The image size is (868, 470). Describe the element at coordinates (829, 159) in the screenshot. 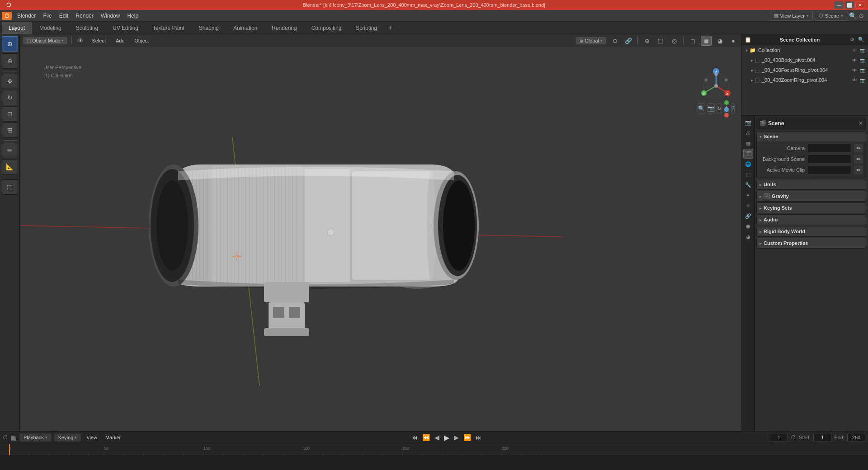

I see `bg-scene-value` at that location.